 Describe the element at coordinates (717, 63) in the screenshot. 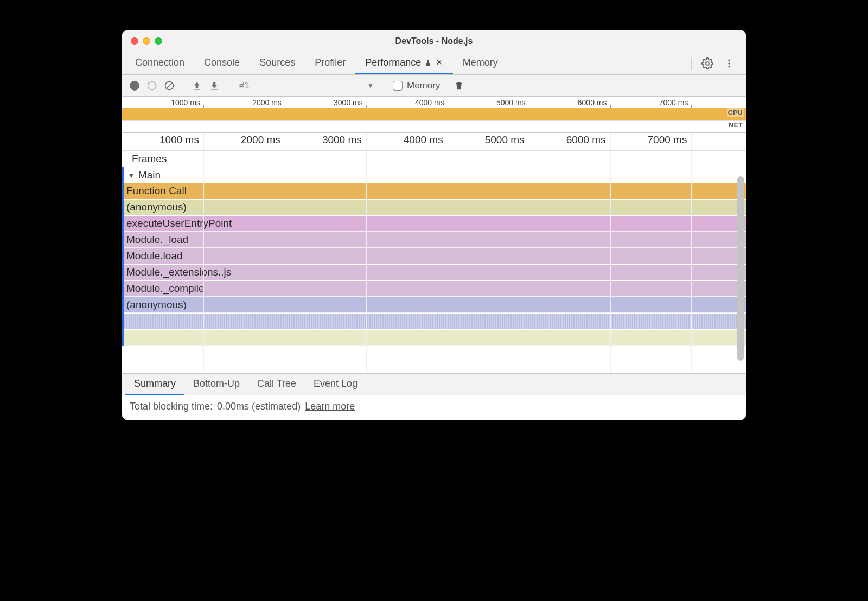

I see `panel-tab-actions` at that location.